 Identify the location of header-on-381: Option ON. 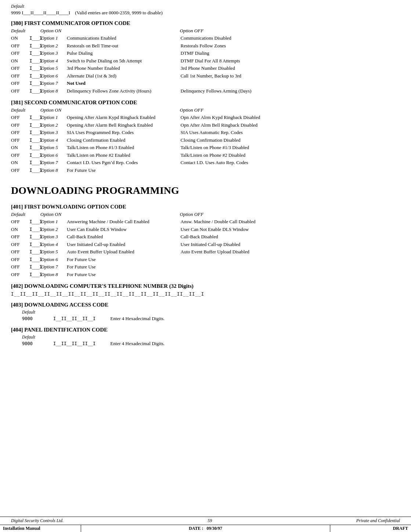
(110, 110).